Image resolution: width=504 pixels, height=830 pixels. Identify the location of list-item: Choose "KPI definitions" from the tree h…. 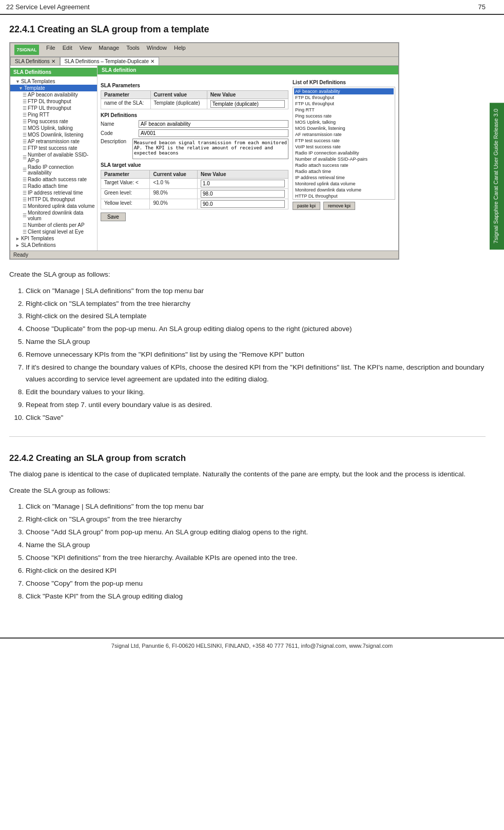
(256, 558).